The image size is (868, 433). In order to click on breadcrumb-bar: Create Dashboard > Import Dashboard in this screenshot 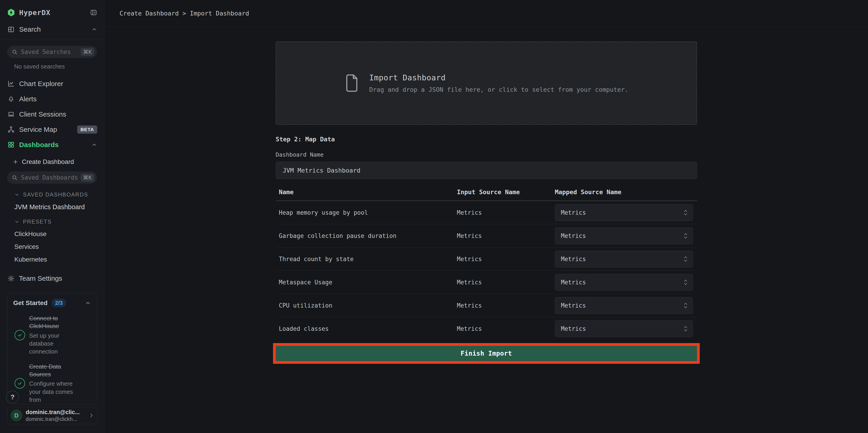, I will do `click(486, 13)`.